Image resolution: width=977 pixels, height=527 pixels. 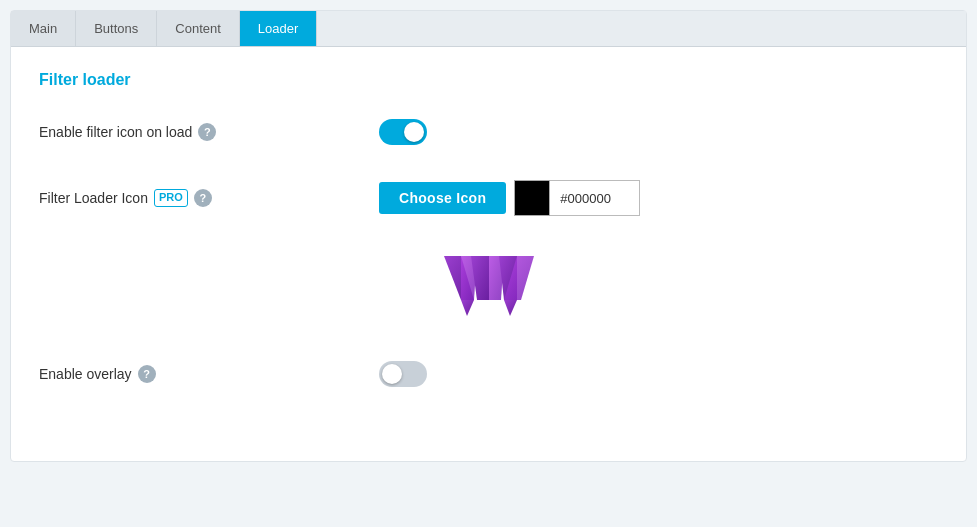 What do you see at coordinates (209, 132) in the screenshot?
I see `enable-filter-icon-label: Enable filter icon on load ?` at bounding box center [209, 132].